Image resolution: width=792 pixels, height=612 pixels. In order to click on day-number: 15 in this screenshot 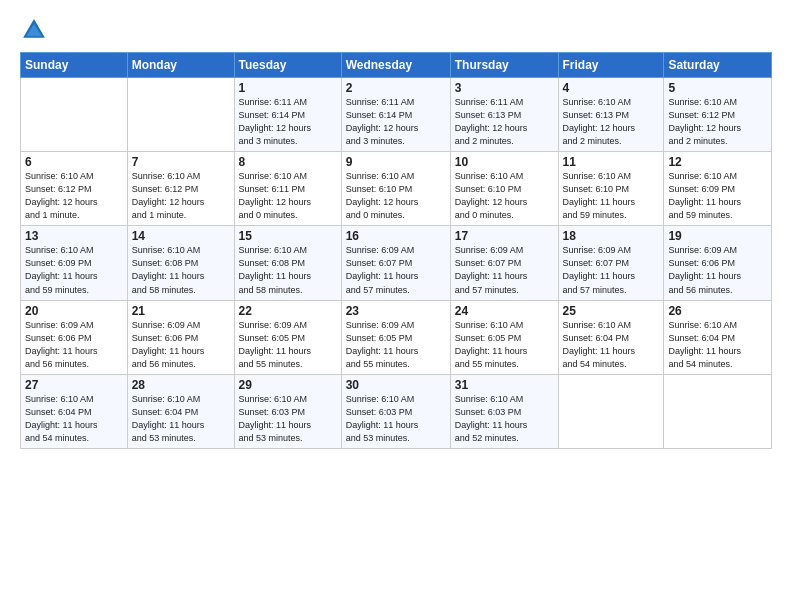, I will do `click(288, 236)`.